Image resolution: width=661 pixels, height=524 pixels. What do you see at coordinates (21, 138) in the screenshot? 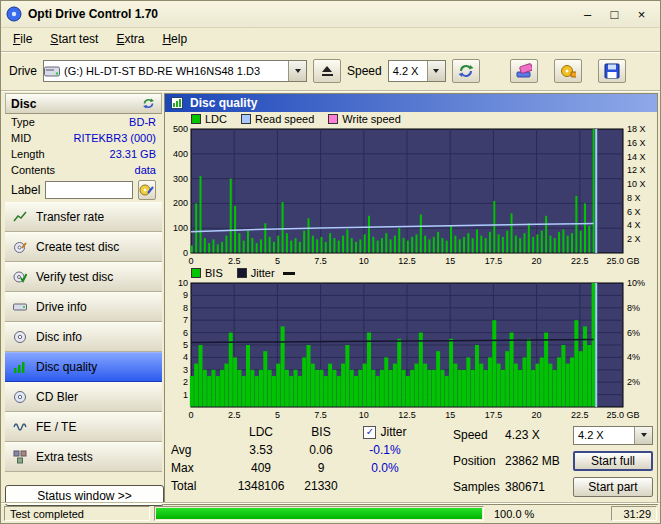
I see `info-label: MID` at bounding box center [21, 138].